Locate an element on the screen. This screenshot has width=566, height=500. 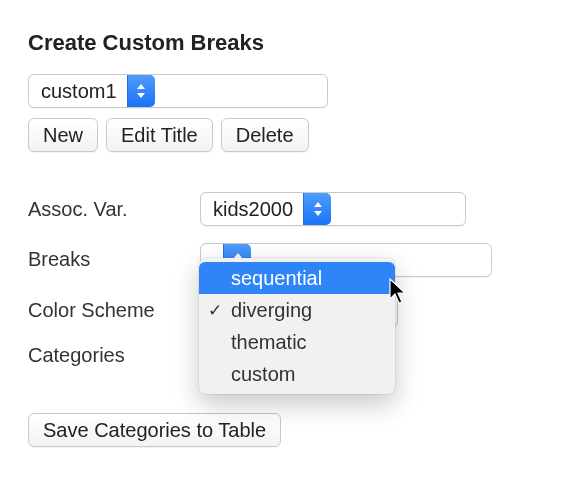
checkmark-icon: ✓ is located at coordinates (215, 310).